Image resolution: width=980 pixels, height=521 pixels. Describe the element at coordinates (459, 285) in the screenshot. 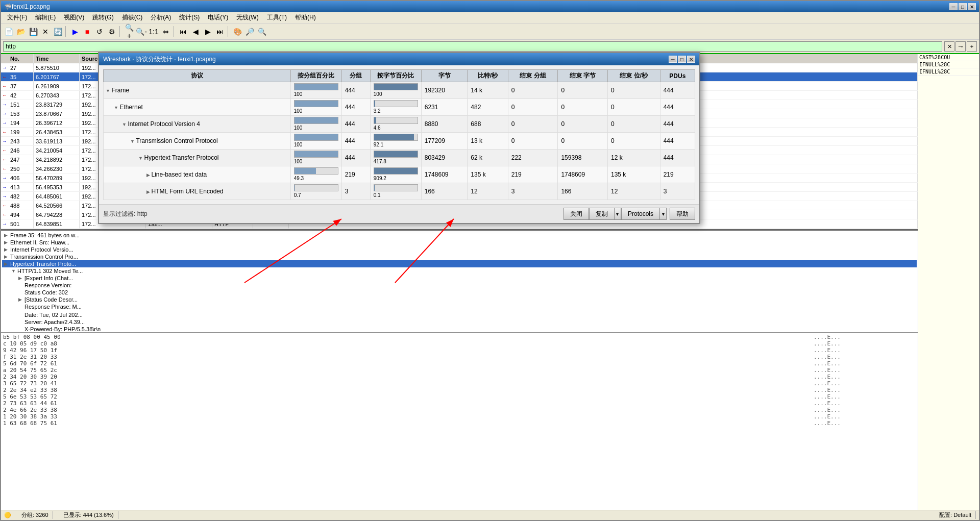

I see `detail-row: Response Version:` at that location.